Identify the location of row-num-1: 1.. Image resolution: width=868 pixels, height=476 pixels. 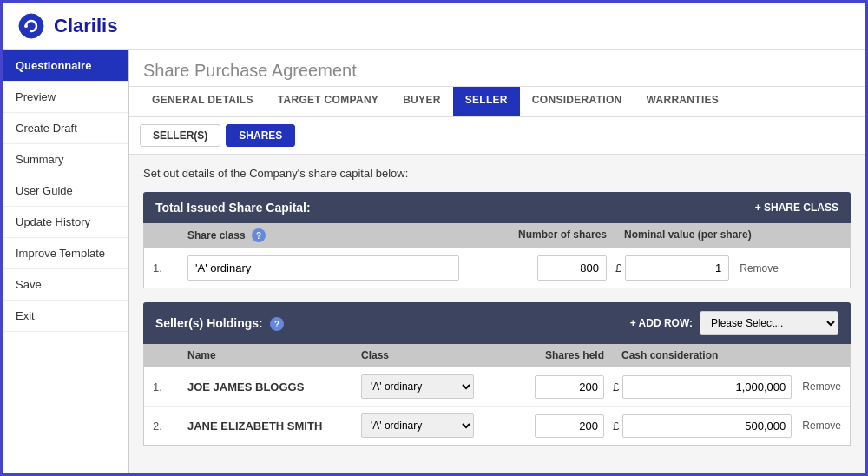
(170, 268).